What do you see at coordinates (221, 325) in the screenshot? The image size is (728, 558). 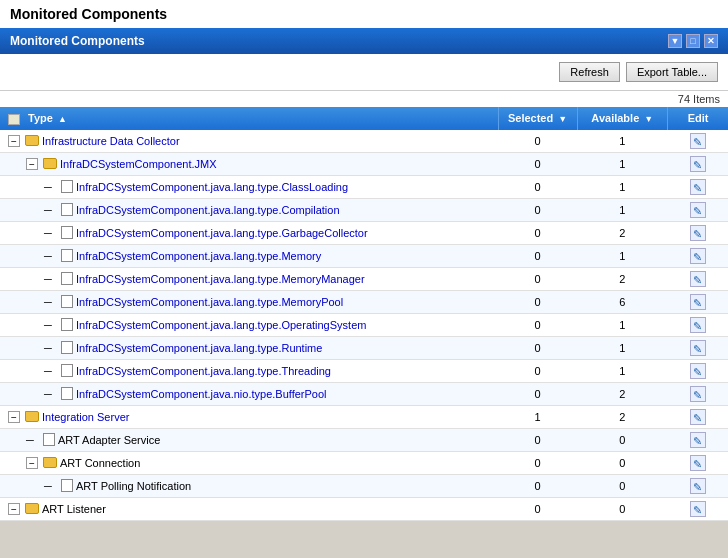 I see `component-link: InfraDCSystemComponent.java.lang.type.Op…` at bounding box center [221, 325].